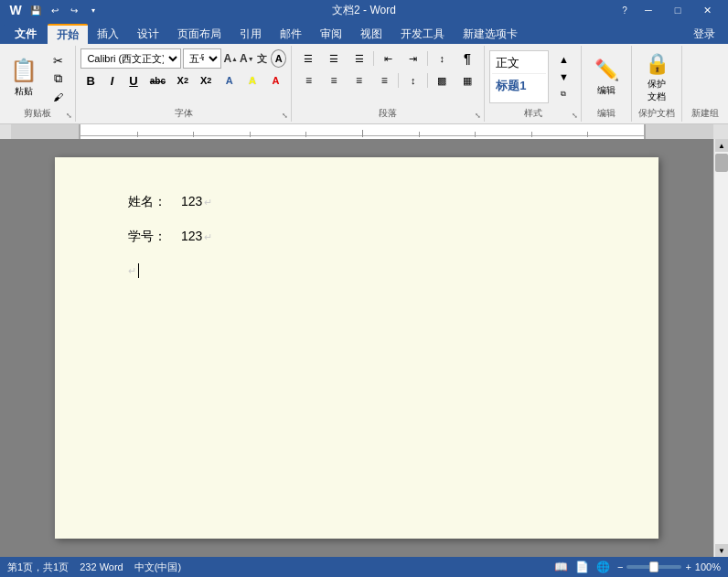 Image resolution: width=728 pixels, height=577 pixels. What do you see at coordinates (508, 62) in the screenshot?
I see `style-normal-label: 正文` at bounding box center [508, 62].